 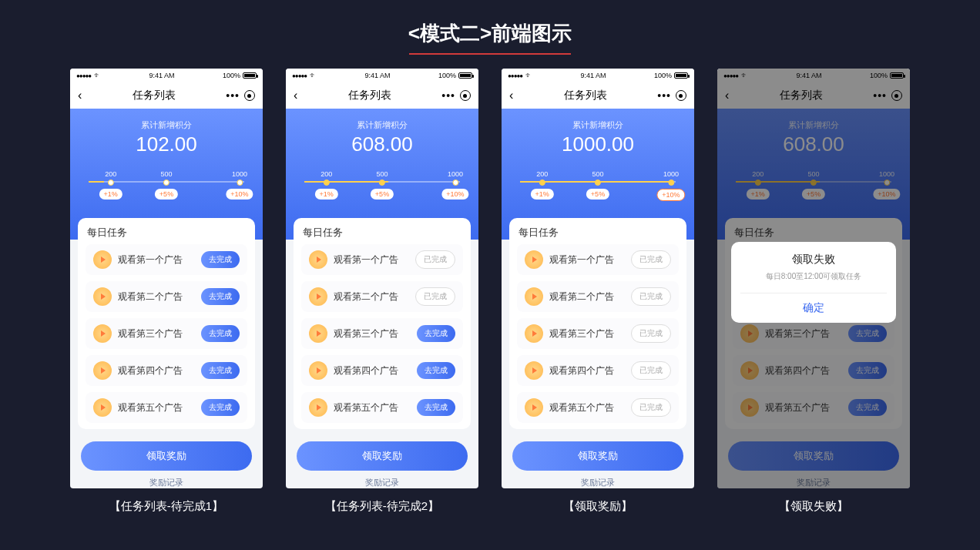 I want to click on modal-ok-button: 确定, so click(x=814, y=308).